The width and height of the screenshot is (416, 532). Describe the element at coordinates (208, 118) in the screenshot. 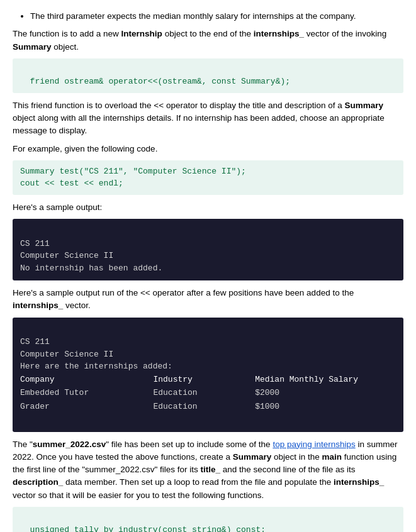

I see `para-friend-description: This friend function is to overload the …` at that location.